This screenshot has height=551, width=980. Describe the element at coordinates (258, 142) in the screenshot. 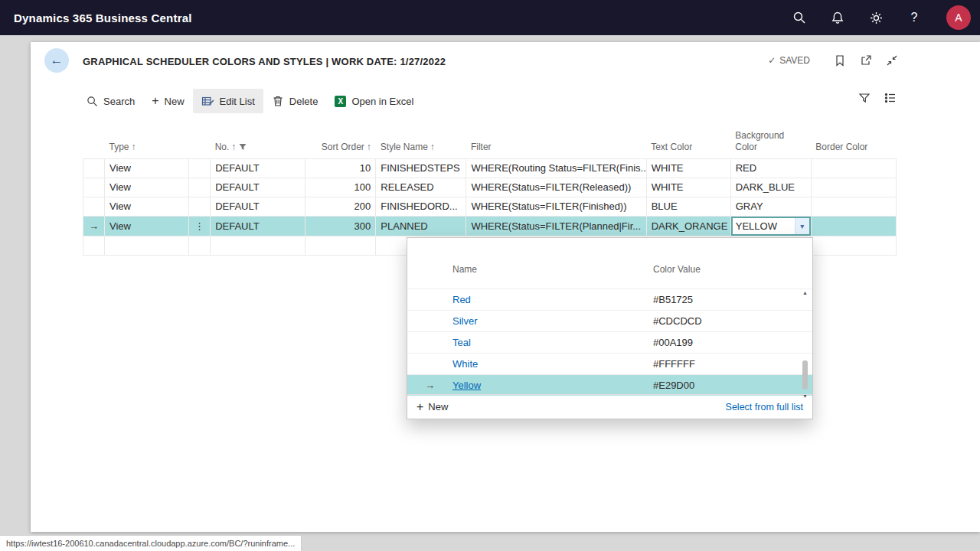

I see `col-header-no: No.↑` at that location.